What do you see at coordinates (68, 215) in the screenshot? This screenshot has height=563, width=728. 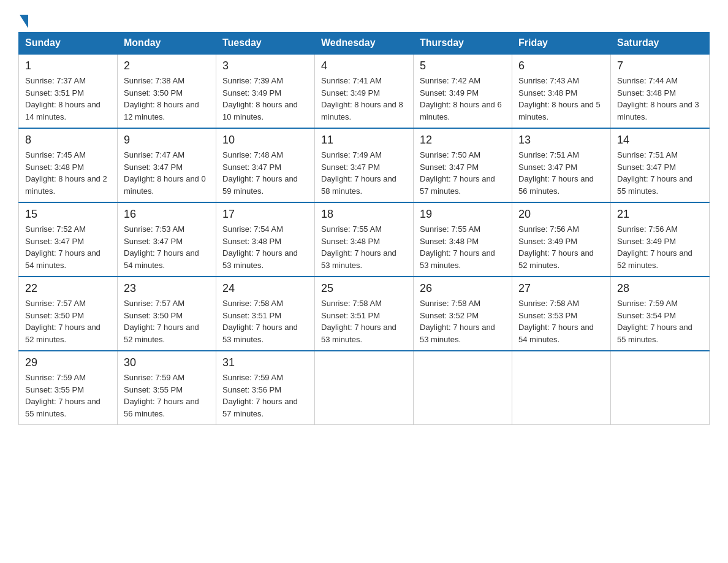 I see `day-number: 15` at bounding box center [68, 215].